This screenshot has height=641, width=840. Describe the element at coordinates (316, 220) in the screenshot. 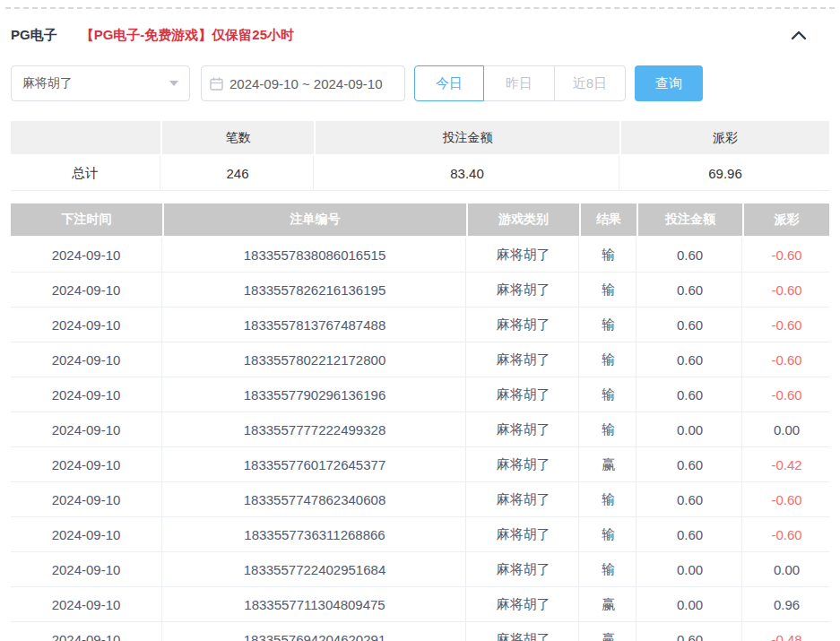

I see `records-header-cell: 注单编号` at that location.